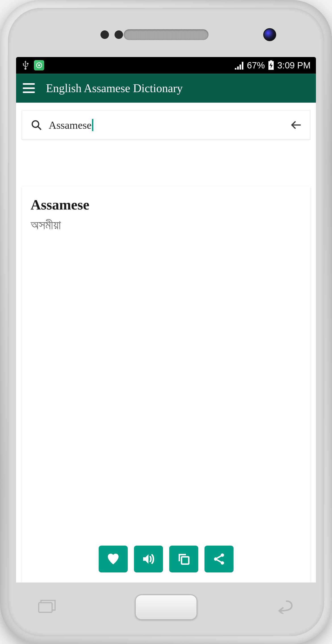  Describe the element at coordinates (29, 88) in the screenshot. I see `hamburger-menu-icon` at that location.